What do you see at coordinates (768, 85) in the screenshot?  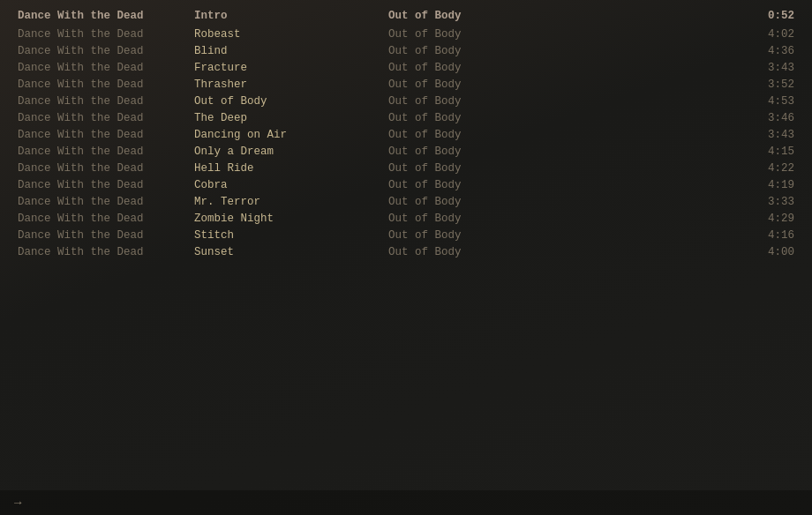 I see `track-duration: 3:52` at bounding box center [768, 85].